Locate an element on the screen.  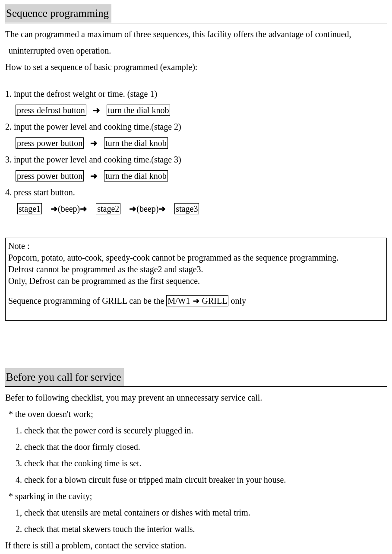
step2: 2. input the power level and cooking tim… is located at coordinates (196, 127).